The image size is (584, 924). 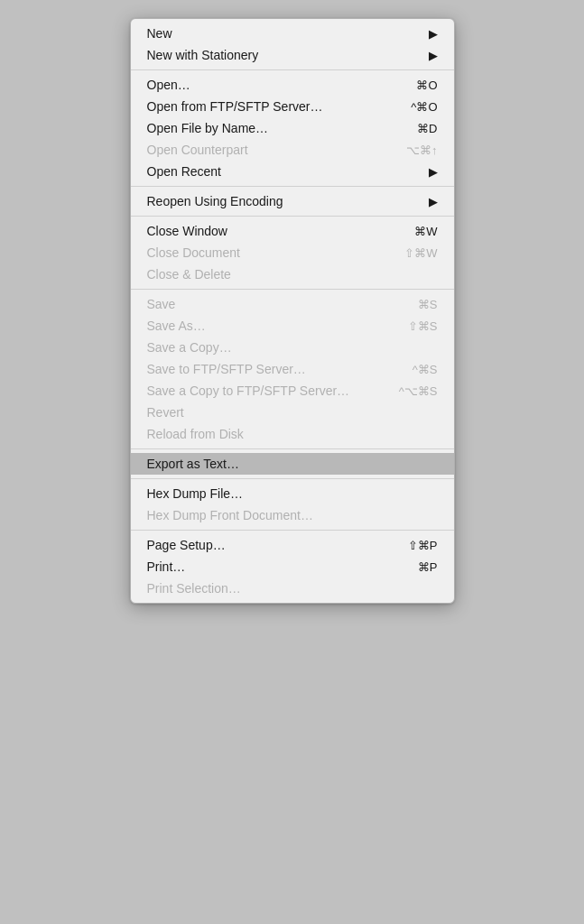 What do you see at coordinates (292, 494) in the screenshot?
I see `menu-item-label-hex-dump-file: Hex Dump File…` at bounding box center [292, 494].